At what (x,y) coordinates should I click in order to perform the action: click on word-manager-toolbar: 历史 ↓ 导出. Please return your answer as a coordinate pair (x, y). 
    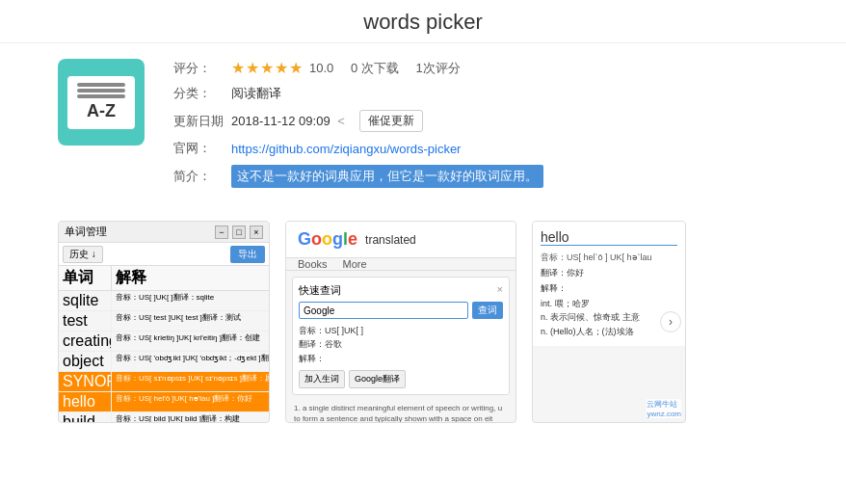
    Looking at the image, I should click on (164, 254).